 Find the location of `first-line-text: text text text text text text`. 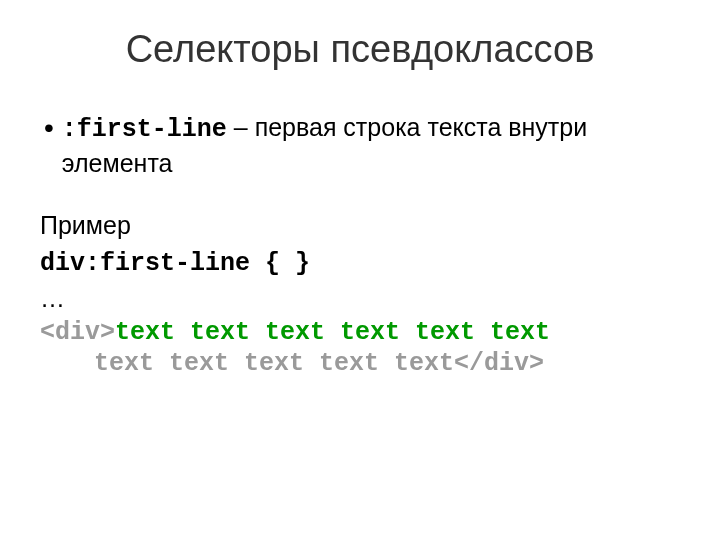

first-line-text: text text text text text text is located at coordinates (332, 332).